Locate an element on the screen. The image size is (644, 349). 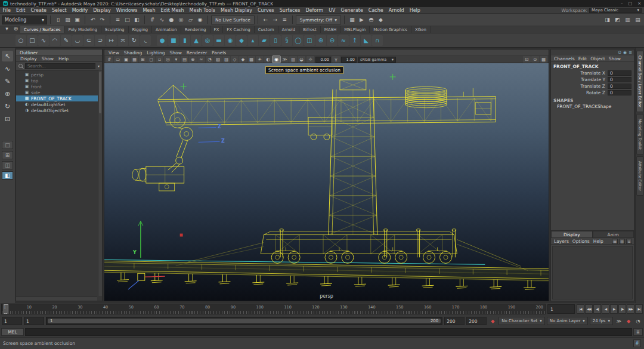
snap-to-projected-center-icon: ◎ is located at coordinates (181, 20).